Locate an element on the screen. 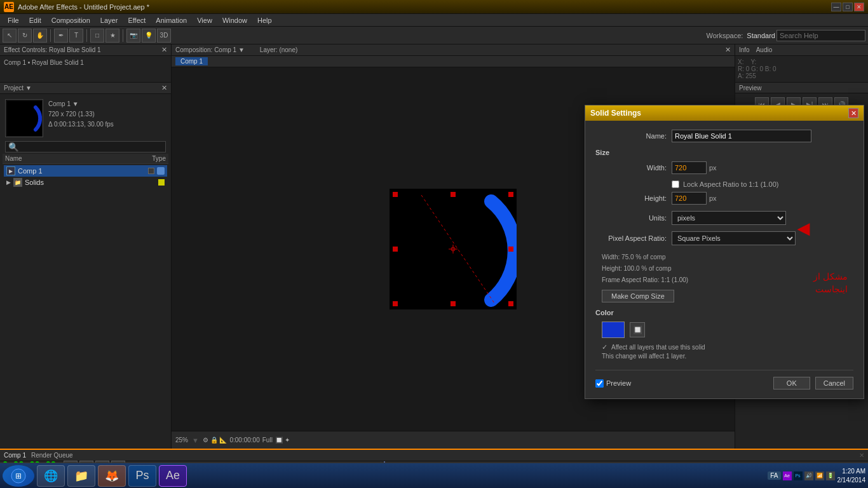  project-item-solids: ▶ 📁 Solids is located at coordinates (85, 182).